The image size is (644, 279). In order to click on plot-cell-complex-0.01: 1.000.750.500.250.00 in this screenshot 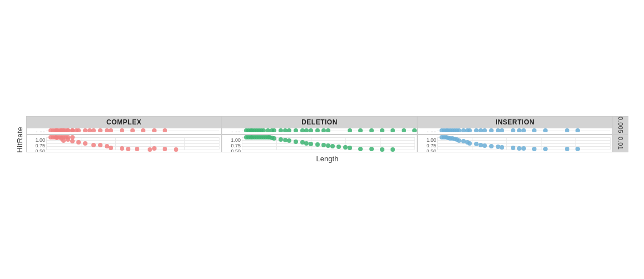, I will do `click(124, 143)`.